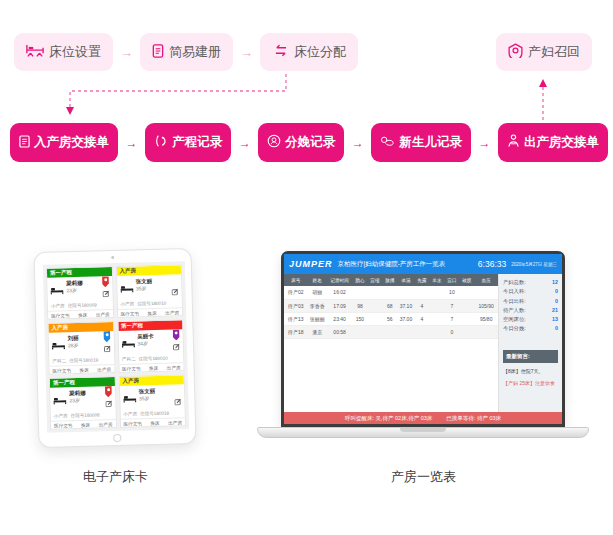 The image size is (613, 535). What do you see at coordinates (391, 318) in the screenshot?
I see `table-row: 待产13张丽丽23:401505637.004795/80` at bounding box center [391, 318].